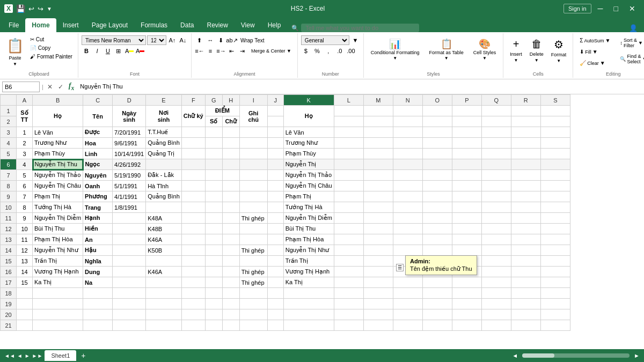 The height and width of the screenshot is (362, 644). Describe the element at coordinates (231, 229) in the screenshot. I see `cell-H12` at that location.